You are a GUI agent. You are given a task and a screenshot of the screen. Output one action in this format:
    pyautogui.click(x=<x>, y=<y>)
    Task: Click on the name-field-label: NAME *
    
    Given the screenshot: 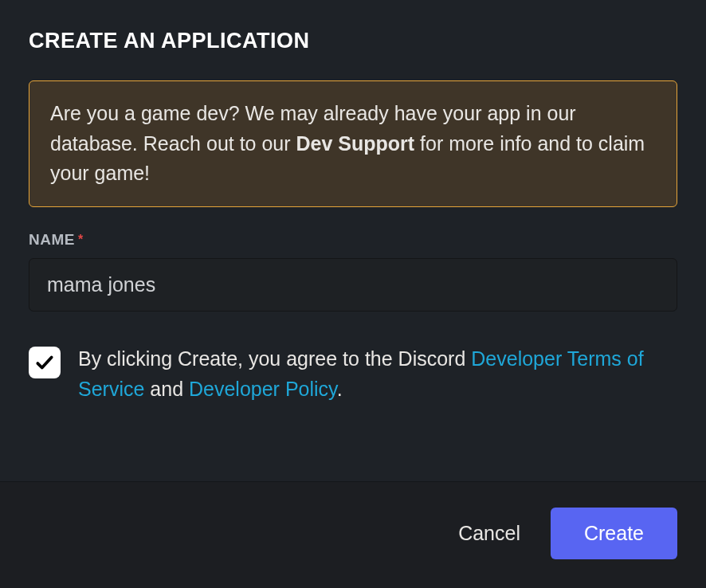 What is the action you would take?
    pyautogui.click(x=353, y=240)
    